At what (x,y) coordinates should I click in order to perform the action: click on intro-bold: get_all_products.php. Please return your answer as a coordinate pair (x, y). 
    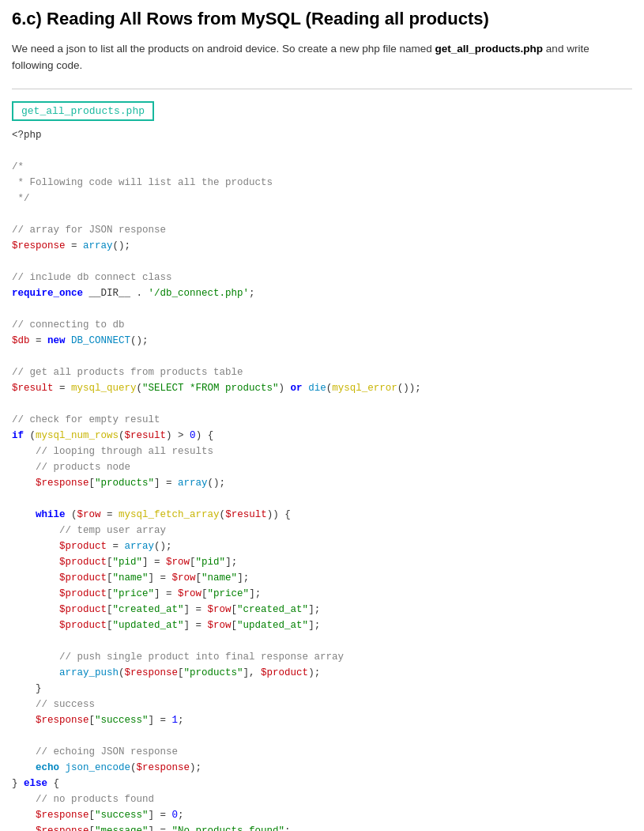
    Looking at the image, I should click on (490, 49).